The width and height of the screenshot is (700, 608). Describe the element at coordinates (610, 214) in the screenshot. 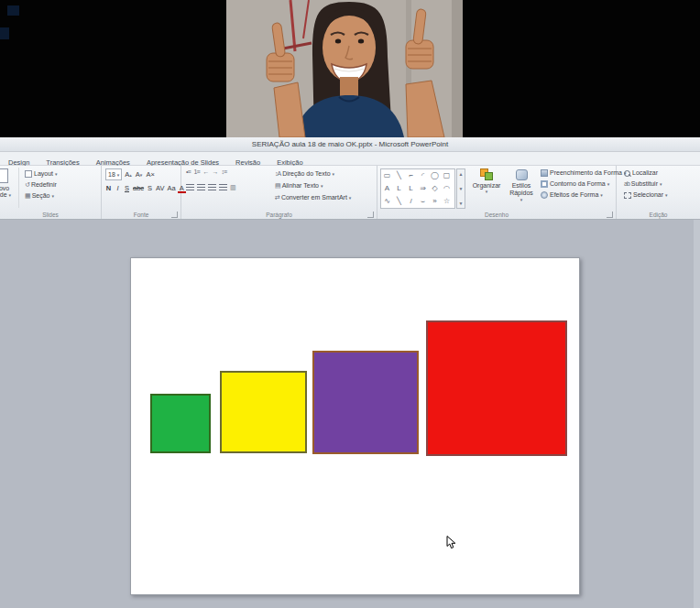

I see `drawing-dialog-launcher-icon` at that location.